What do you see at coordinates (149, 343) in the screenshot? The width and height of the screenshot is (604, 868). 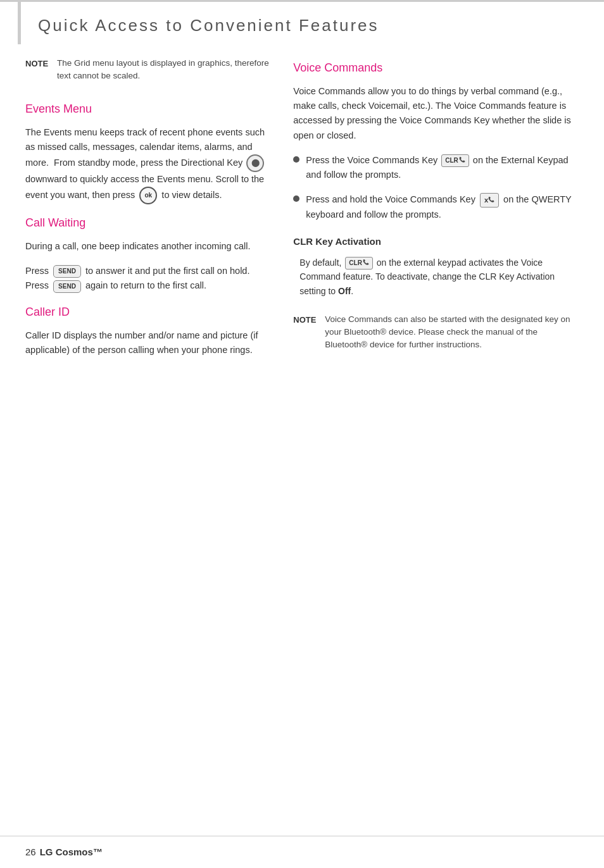 I see `caller-id-body: Caller ID displays the number and/or nam…` at bounding box center [149, 343].